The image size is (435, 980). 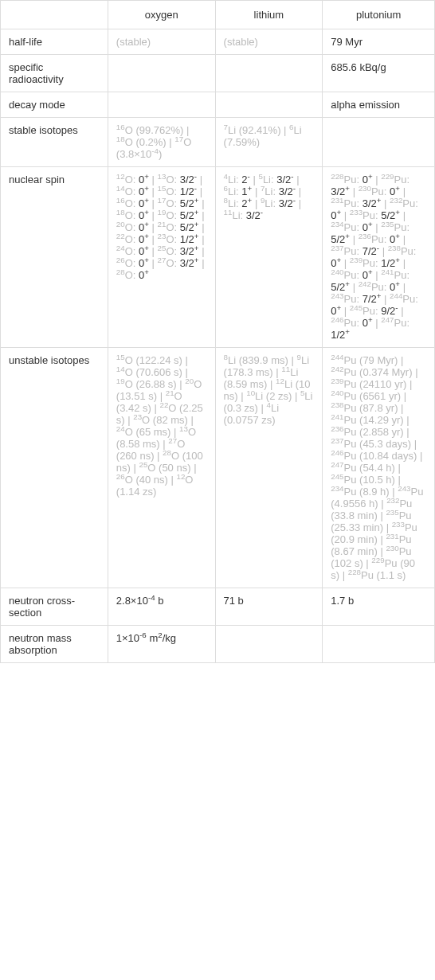 What do you see at coordinates (218, 105) in the screenshot?
I see `table-row: decay mode alpha emission` at bounding box center [218, 105].